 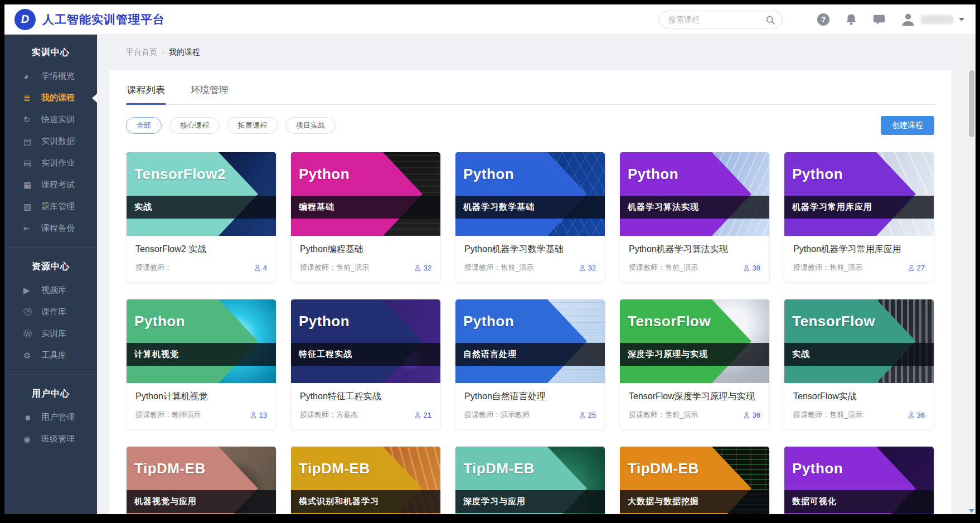 I want to click on scrollbar-thumb, so click(x=972, y=104).